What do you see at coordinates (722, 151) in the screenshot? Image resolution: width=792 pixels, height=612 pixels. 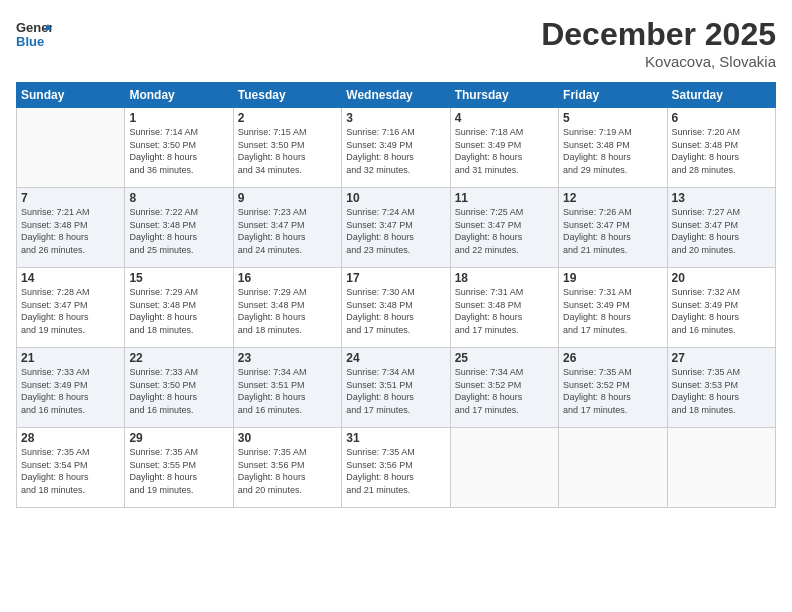 I see `day-info: Sunrise: 7:20 AM Sunset: 3:48 PM Dayligh…` at bounding box center [722, 151].